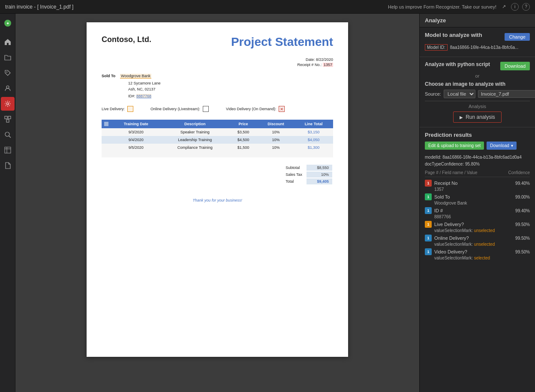 Image resolution: width=535 pixels, height=392 pixels. I want to click on result-online-delivery: 1 Online Delivery? 99.50% valueSelection…, so click(478, 241).